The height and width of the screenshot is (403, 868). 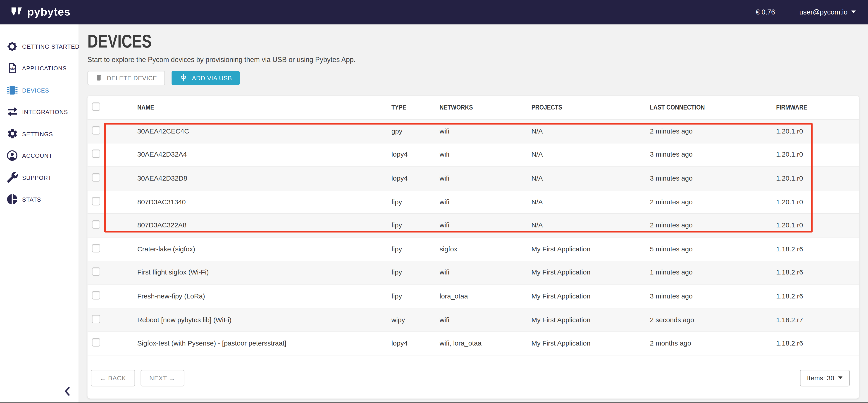 What do you see at coordinates (35, 12) in the screenshot?
I see `pybytes-logo: pybytes` at bounding box center [35, 12].